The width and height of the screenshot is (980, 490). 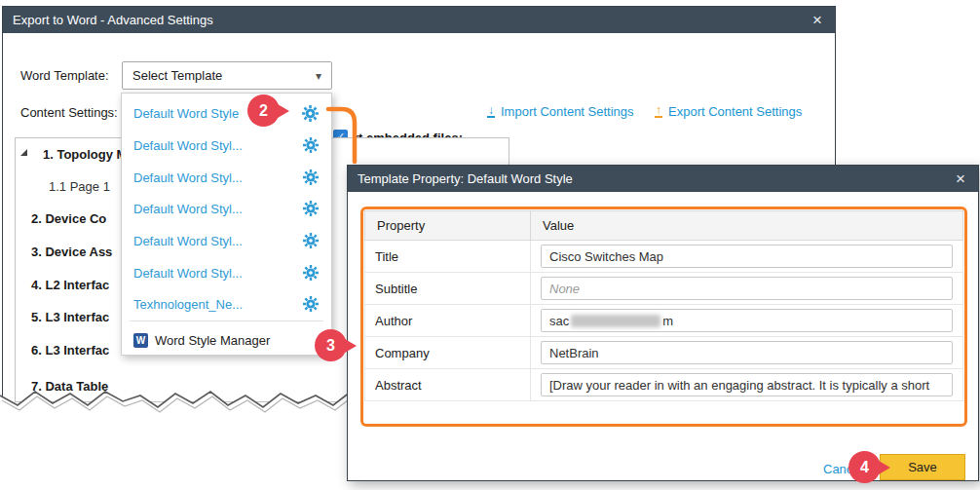 What do you see at coordinates (448, 257) in the screenshot?
I see `property-label: Title` at bounding box center [448, 257].